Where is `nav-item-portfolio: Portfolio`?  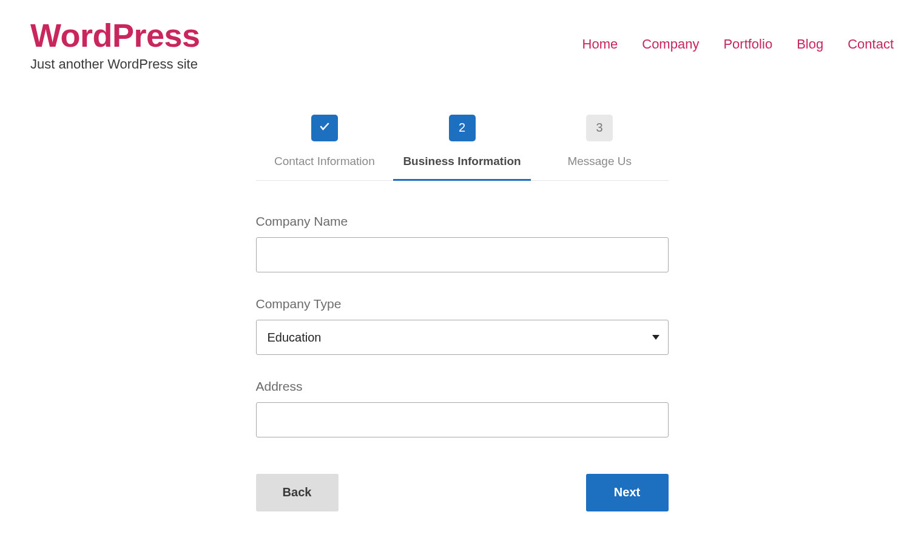 nav-item-portfolio: Portfolio is located at coordinates (747, 44).